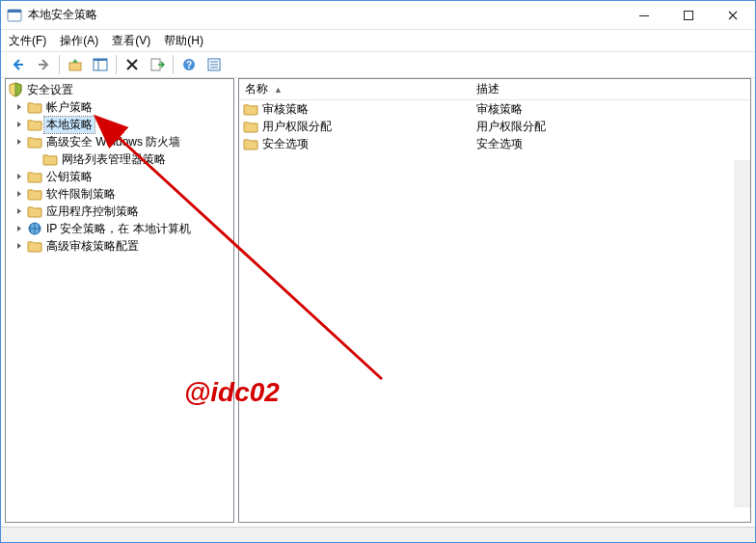 The image size is (756, 543). I want to click on tree-item: 应用程序控制策略, so click(120, 211).